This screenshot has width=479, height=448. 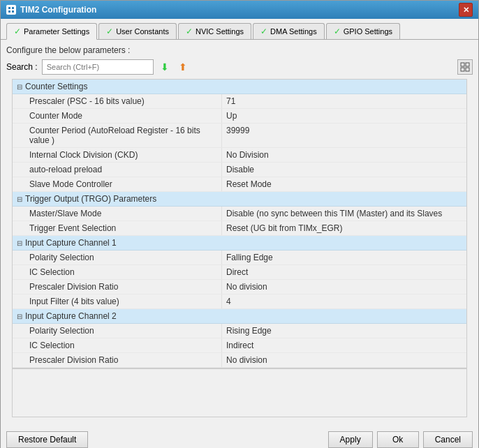 I want to click on param-value: Indirect, so click(x=344, y=345).